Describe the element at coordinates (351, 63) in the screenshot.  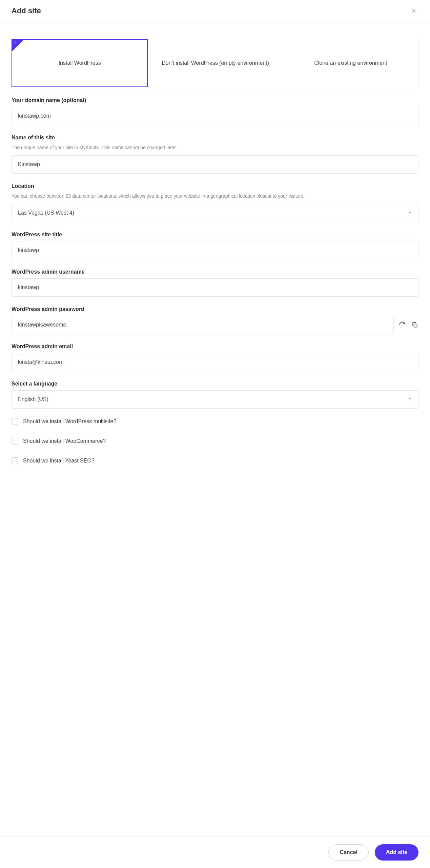
I see `option-clone-environment: Clone an existing environment` at that location.